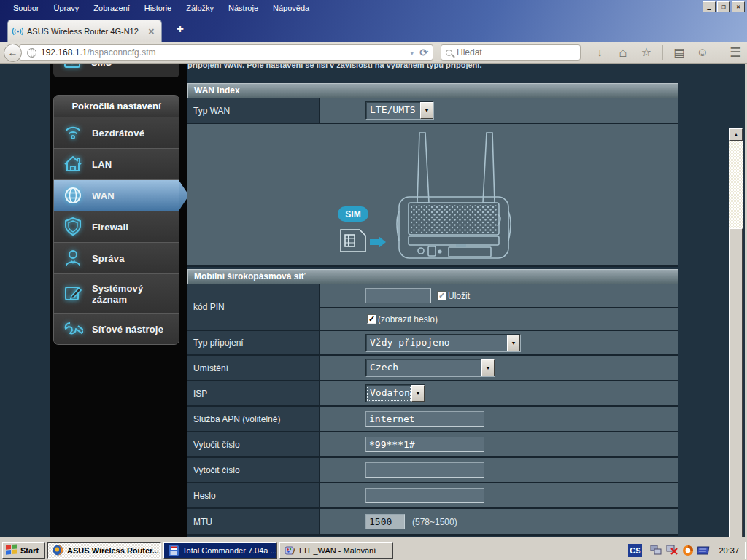  What do you see at coordinates (411, 52) in the screenshot?
I see `url-dropdown-icon: ▾` at bounding box center [411, 52].